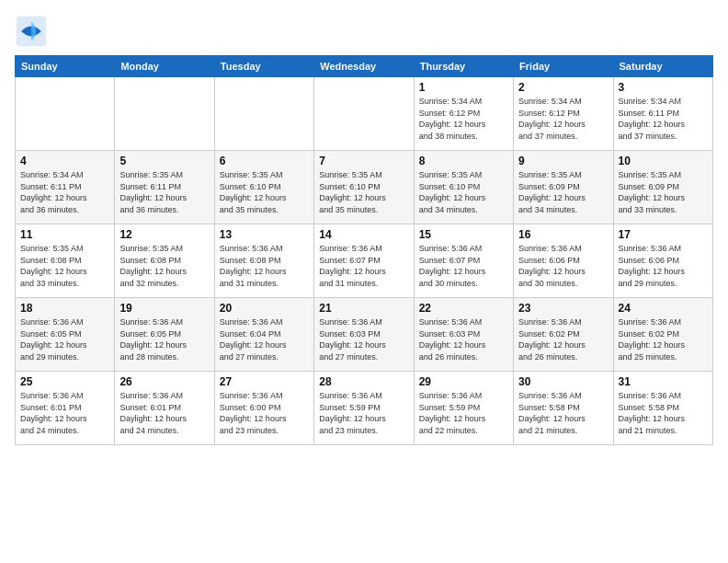  What do you see at coordinates (563, 161) in the screenshot?
I see `day-number: 9` at bounding box center [563, 161].